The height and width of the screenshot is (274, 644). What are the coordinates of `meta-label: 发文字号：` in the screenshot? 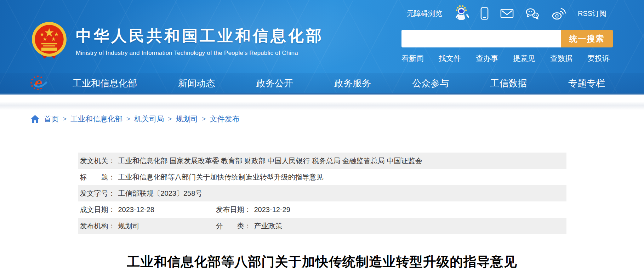 It's located at (98, 193).